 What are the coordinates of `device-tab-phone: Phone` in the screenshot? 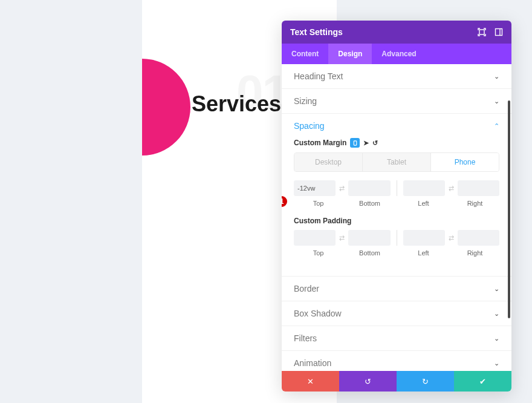 It's located at (464, 162).